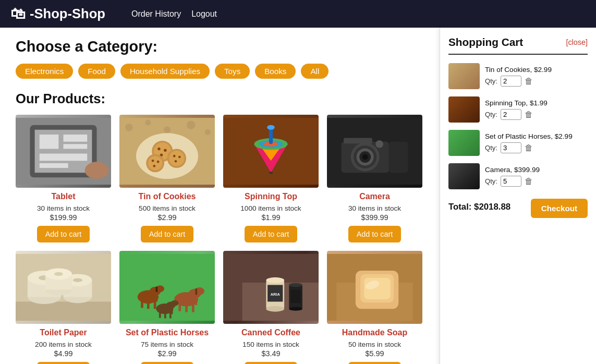  I want to click on product-name-tablet: Tablet, so click(64, 197).